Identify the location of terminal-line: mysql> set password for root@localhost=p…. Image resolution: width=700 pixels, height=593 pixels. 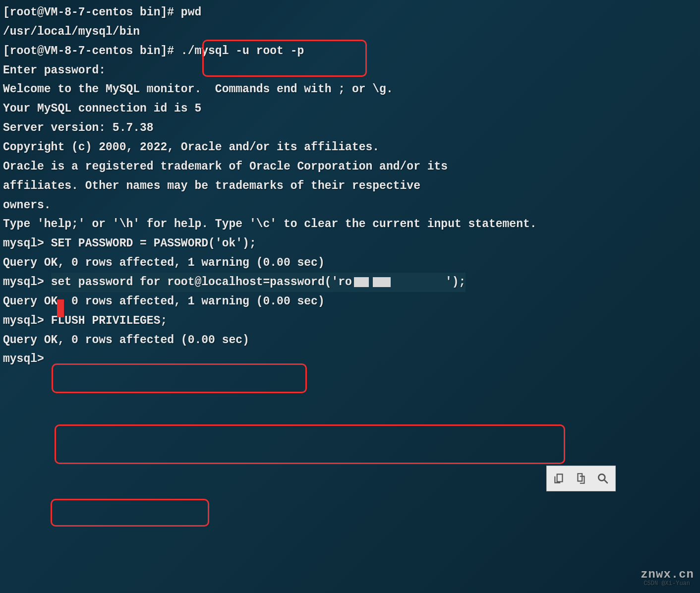
(350, 283).